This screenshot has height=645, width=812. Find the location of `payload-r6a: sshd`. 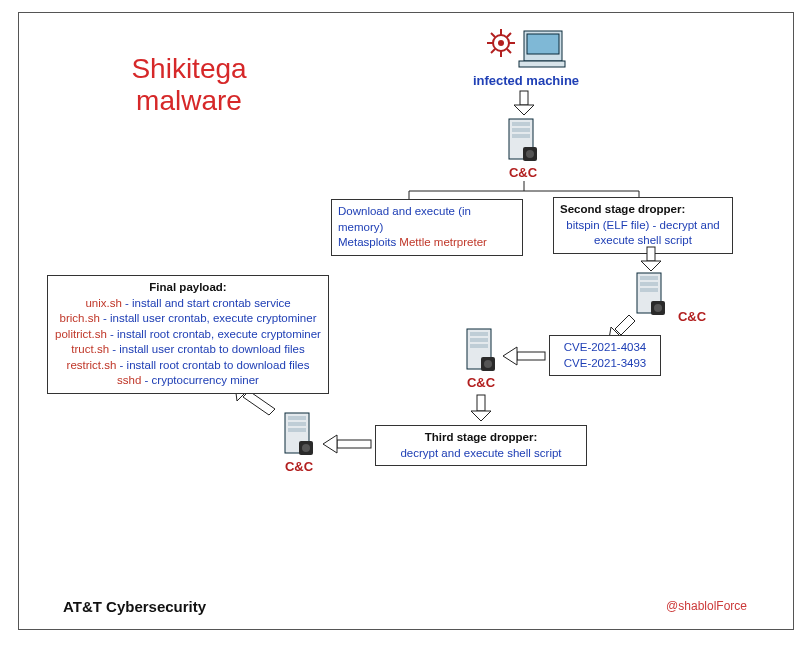

payload-r6a: sshd is located at coordinates (129, 380).